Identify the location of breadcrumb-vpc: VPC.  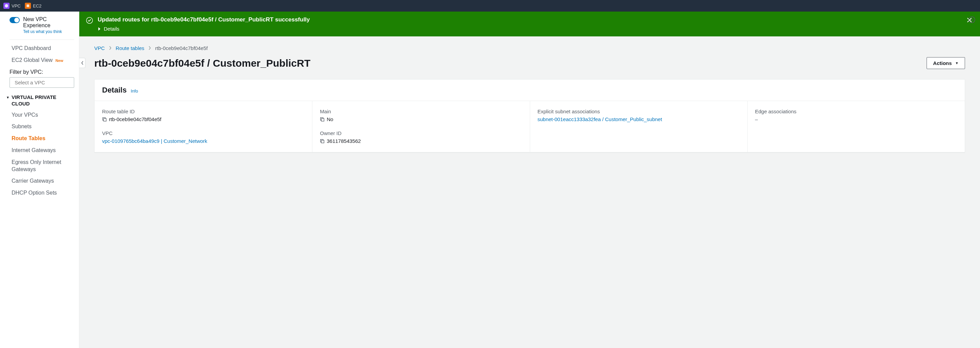
(100, 48).